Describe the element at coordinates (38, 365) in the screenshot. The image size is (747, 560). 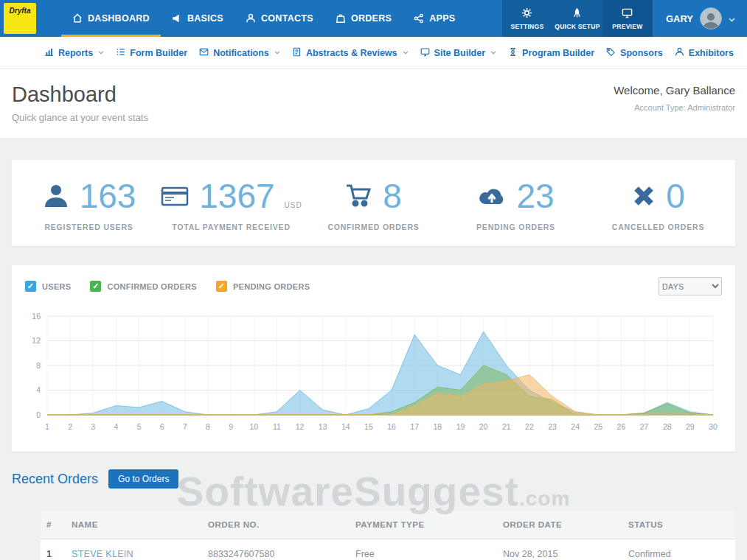
I see `svg-text: 8` at that location.